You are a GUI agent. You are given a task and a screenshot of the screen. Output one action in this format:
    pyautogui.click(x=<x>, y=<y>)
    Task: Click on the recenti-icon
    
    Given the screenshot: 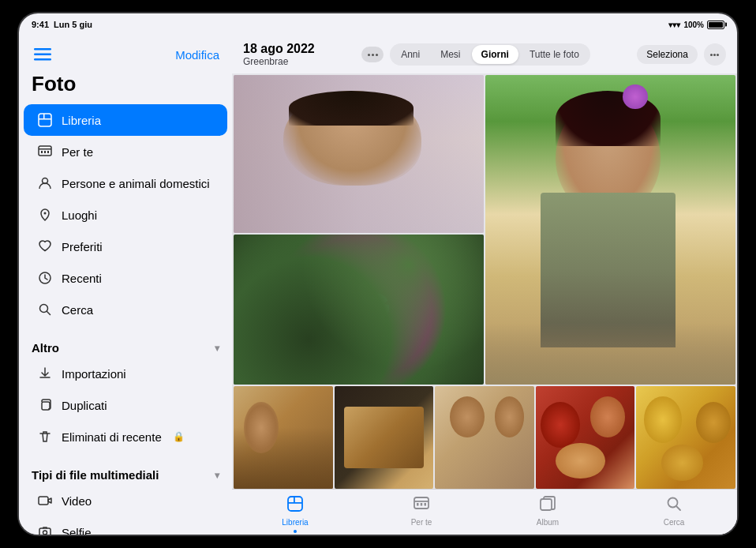 What is the action you would take?
    pyautogui.click(x=45, y=278)
    